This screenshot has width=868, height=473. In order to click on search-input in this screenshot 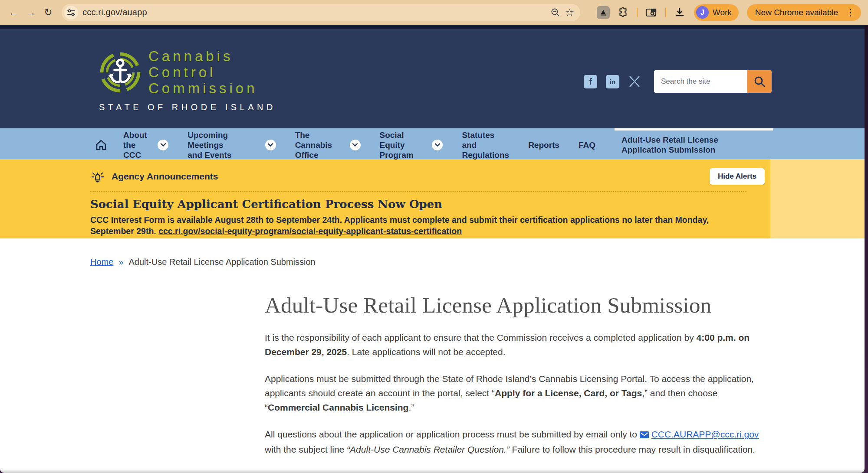, I will do `click(700, 82)`.